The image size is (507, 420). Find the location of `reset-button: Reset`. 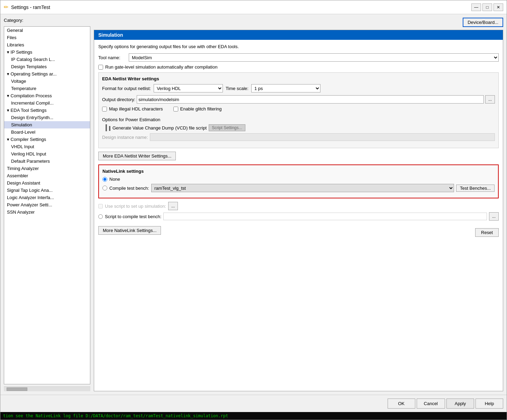

reset-button: Reset is located at coordinates (487, 233).